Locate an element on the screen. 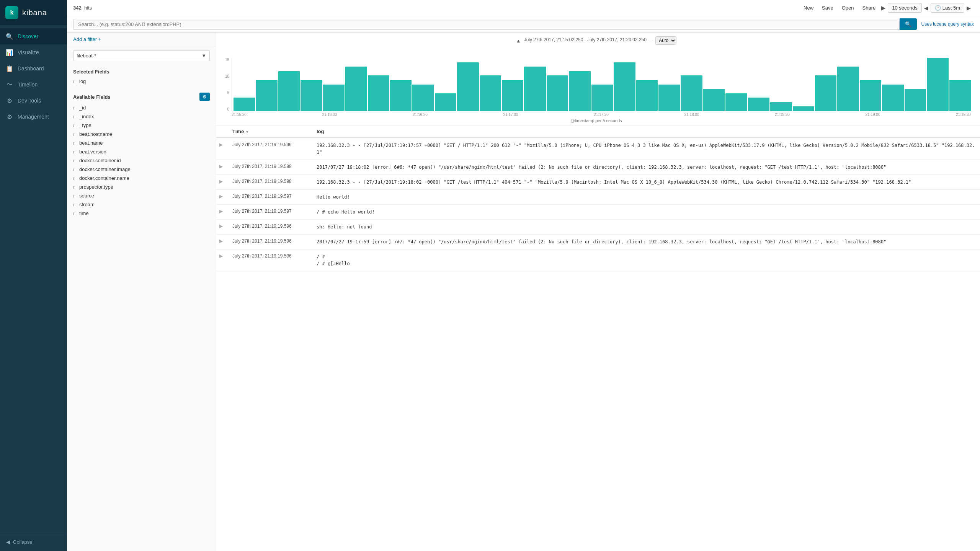  chart-header-row: ▲ July 27th 2017, 21:15:02.250 - July 27… is located at coordinates (596, 41).